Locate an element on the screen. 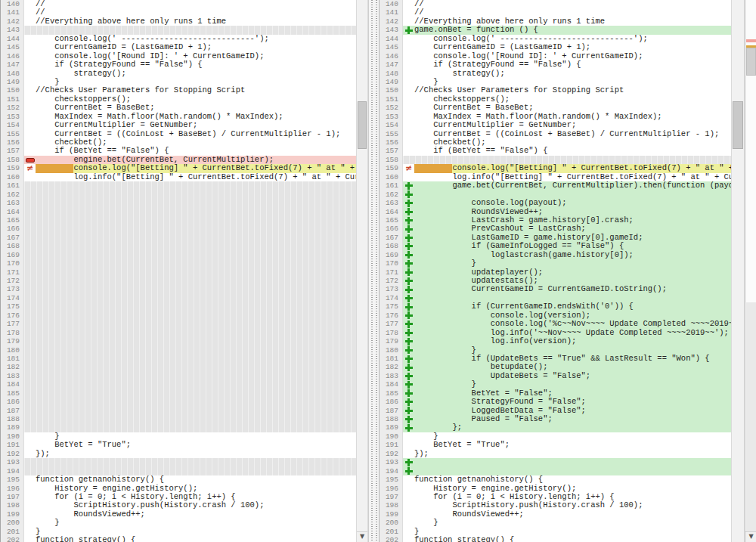 The image size is (756, 542). code-text: }; is located at coordinates (573, 428).